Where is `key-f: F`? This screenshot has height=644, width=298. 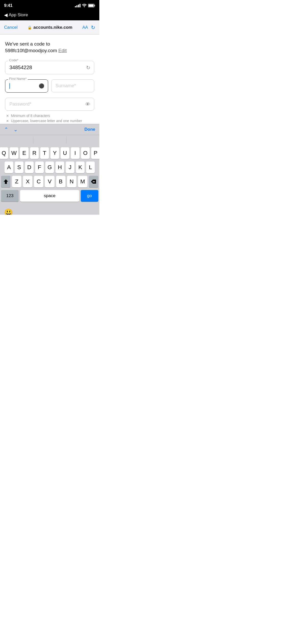
key-f: F is located at coordinates (39, 167).